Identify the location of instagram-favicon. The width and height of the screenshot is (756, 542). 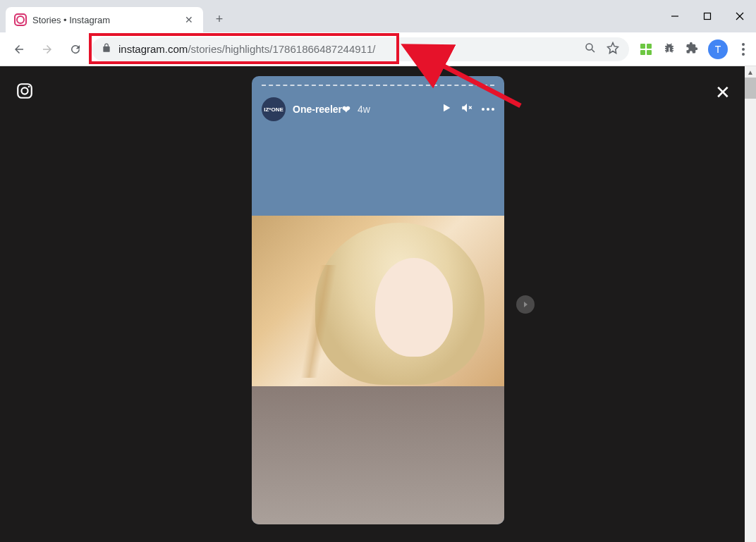
(20, 20).